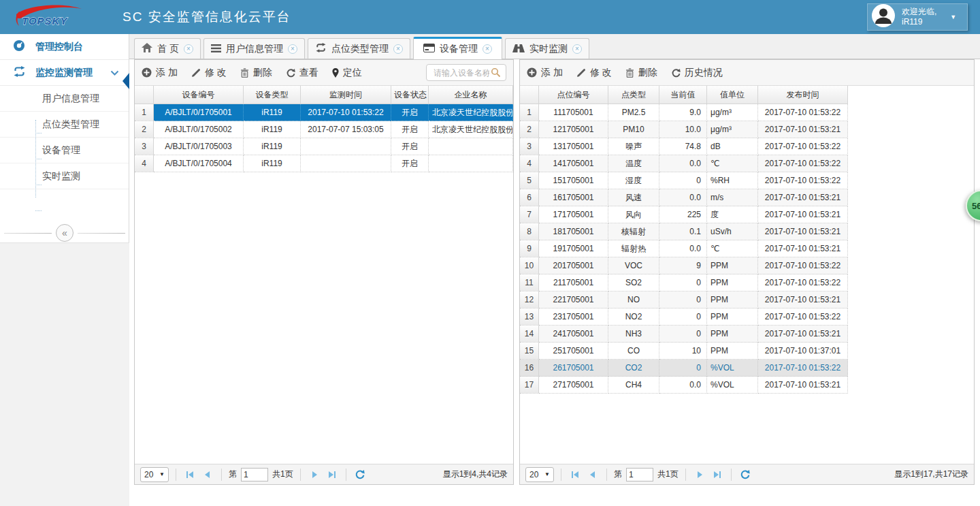  Describe the element at coordinates (64, 47) in the screenshot. I see `sidebar-item-console: 管理控制台` at that location.